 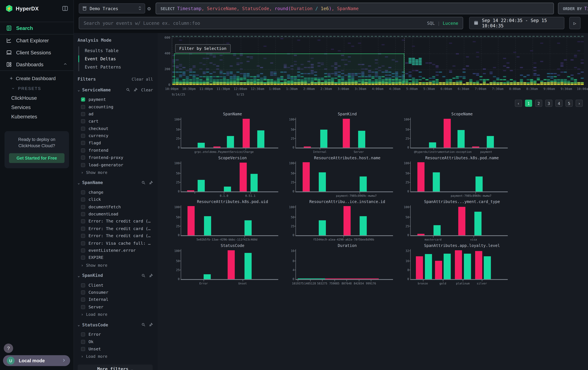 What do you see at coordinates (378, 61) in the screenshot?
I see `events-heatmap: Filter by Selection` at bounding box center [378, 61].